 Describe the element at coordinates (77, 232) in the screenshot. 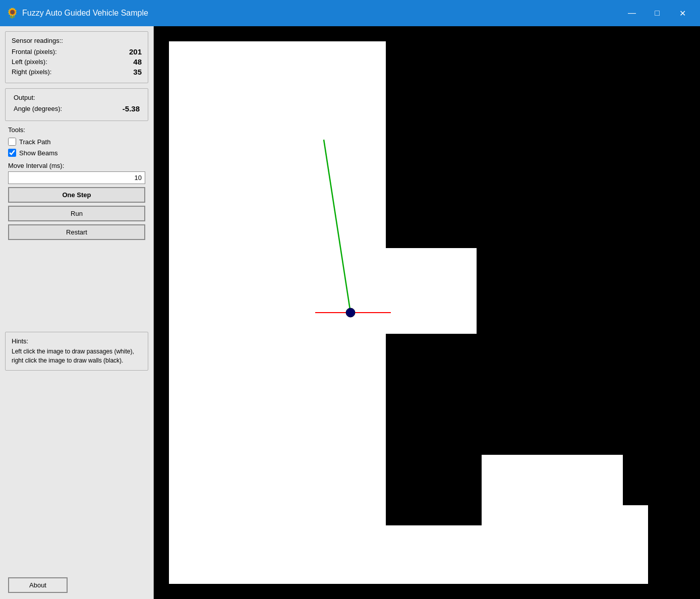

I see `restart-button: Restart` at that location.